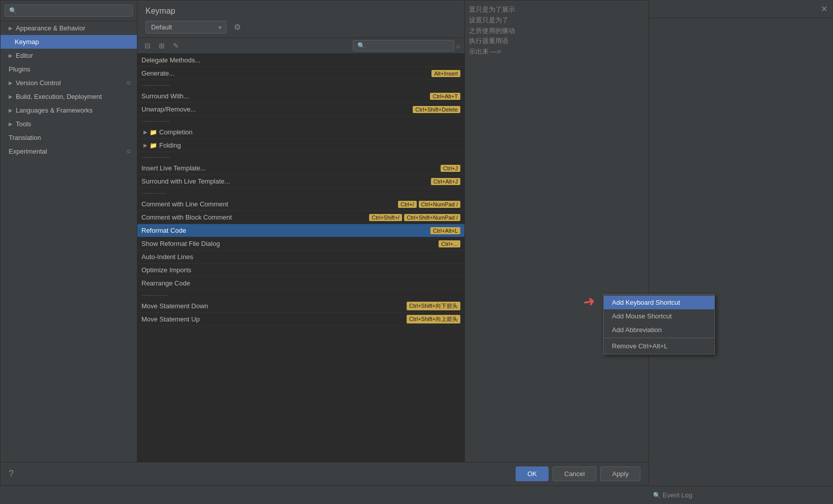  I want to click on row-label: Reformat Code, so click(286, 230).